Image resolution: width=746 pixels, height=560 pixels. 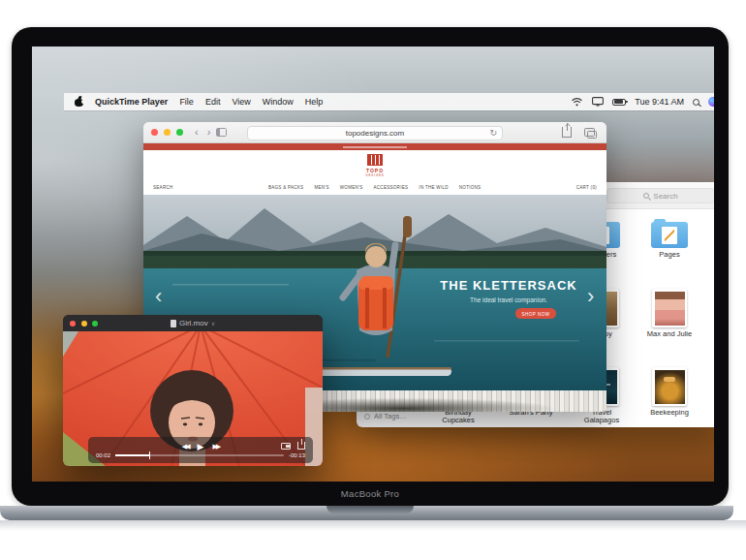 I want to click on site-nav: SEARCH BAGS & PACKS MEN'S WOMEN'S ACCESS…, so click(x=375, y=188).